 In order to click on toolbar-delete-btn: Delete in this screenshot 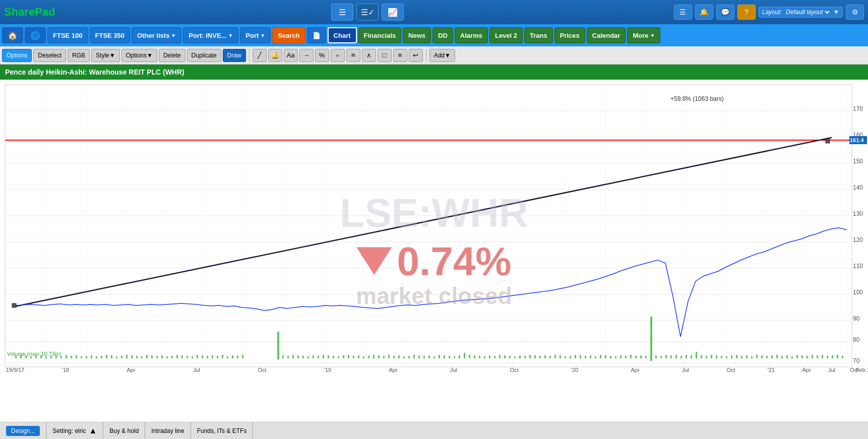, I will do `click(172, 55)`.